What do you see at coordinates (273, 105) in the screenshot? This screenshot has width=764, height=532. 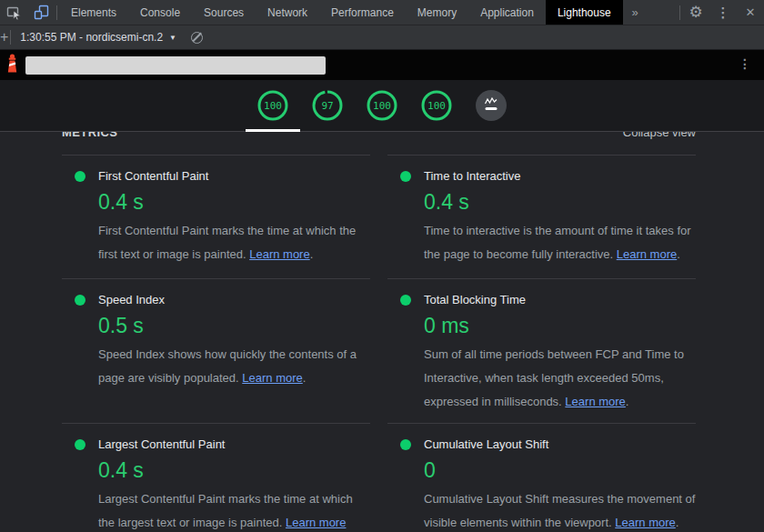 I see `performance-score-gauge: 100` at bounding box center [273, 105].